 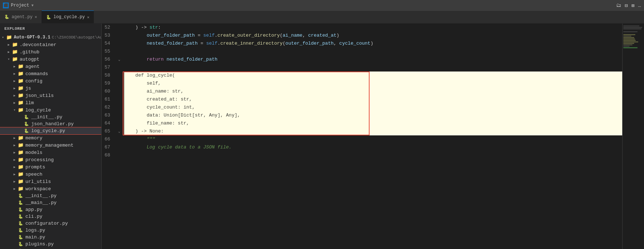 What do you see at coordinates (51, 124) in the screenshot?
I see `tree-json-handler: 🐍 json_handler.py` at bounding box center [51, 124].